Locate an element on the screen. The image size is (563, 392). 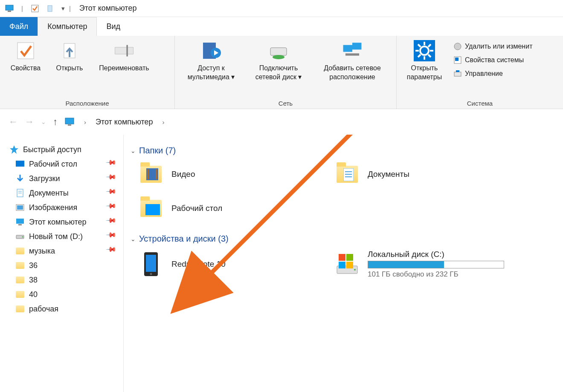
qat-properties-icon is located at coordinates (35, 9).